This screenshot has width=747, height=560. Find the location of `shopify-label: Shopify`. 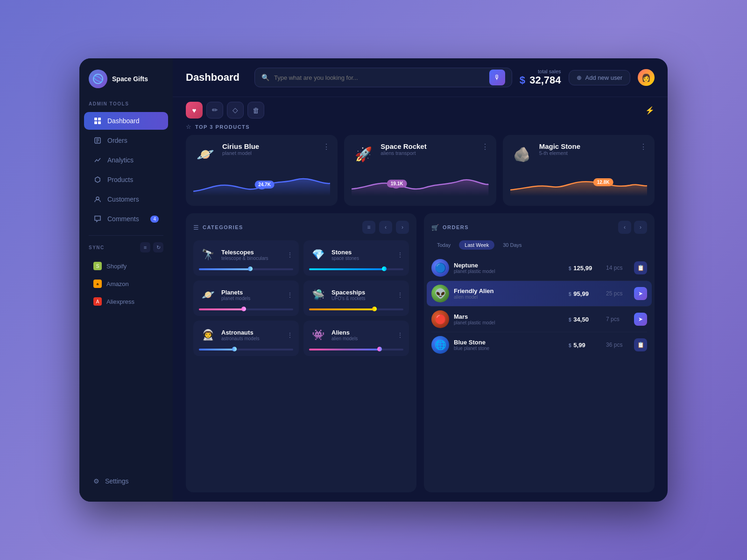

shopify-label: Shopify is located at coordinates (117, 266).